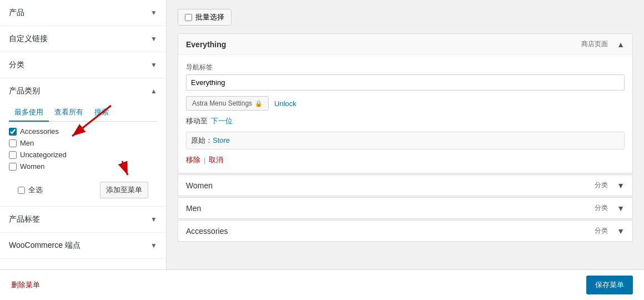  I want to click on sidebar-footer: 全选 添加至菜单, so click(83, 187).